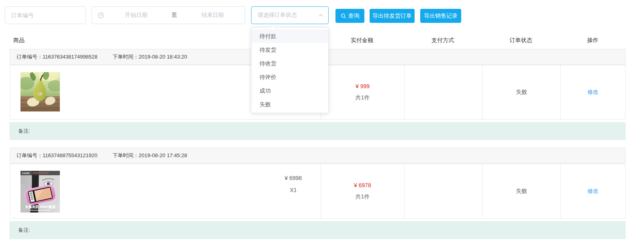  What do you see at coordinates (443, 40) in the screenshot?
I see `column-header-payment-method: 支付方式` at bounding box center [443, 40].